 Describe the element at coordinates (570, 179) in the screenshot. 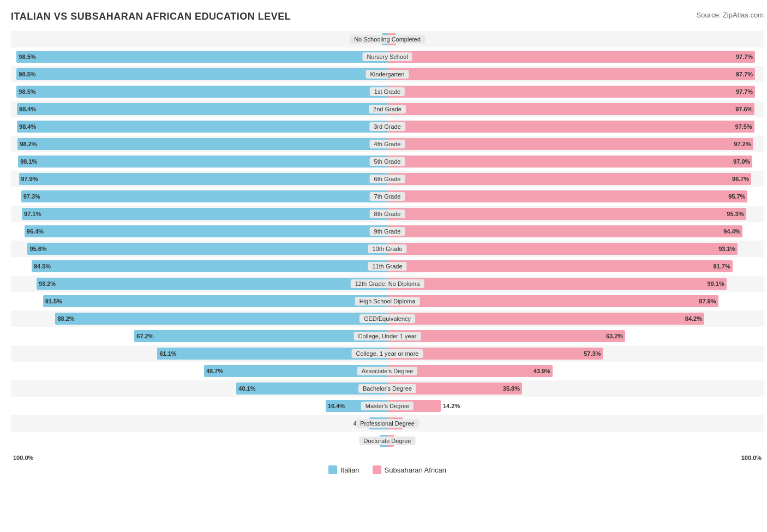

I see `bar-pink: 96.7%` at that location.